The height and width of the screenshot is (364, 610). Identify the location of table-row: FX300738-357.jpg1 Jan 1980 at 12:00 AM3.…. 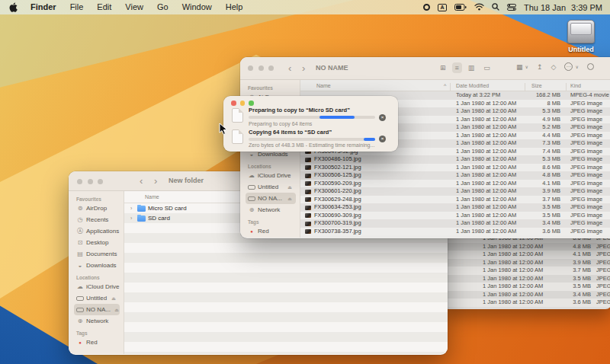
(455, 231).